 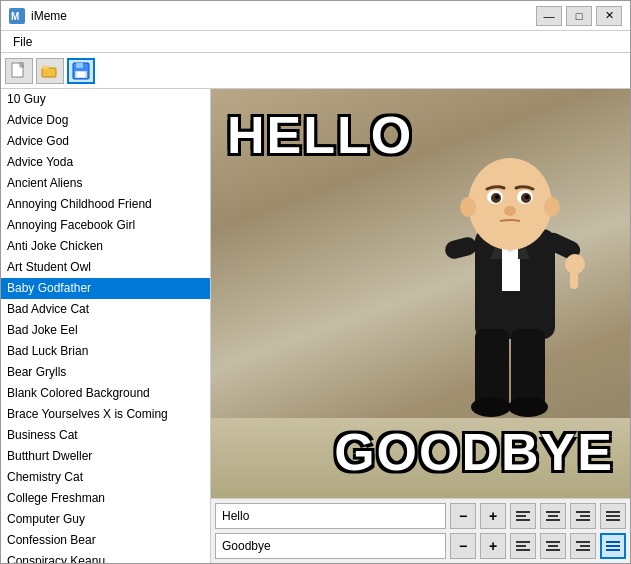 What do you see at coordinates (420, 516) in the screenshot?
I see `top-text-row: − +` at bounding box center [420, 516].